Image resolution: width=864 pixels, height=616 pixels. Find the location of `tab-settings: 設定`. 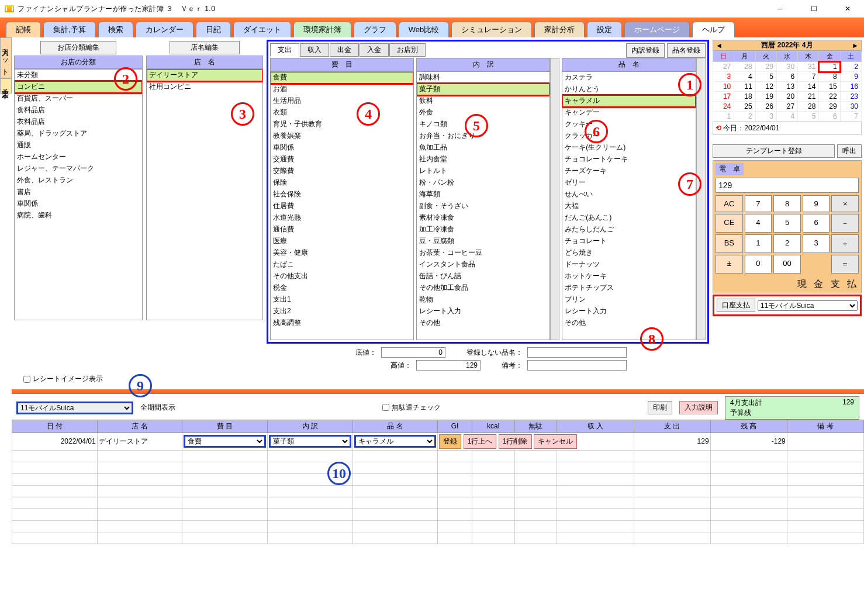

tab-settings: 設定 is located at coordinates (604, 29).